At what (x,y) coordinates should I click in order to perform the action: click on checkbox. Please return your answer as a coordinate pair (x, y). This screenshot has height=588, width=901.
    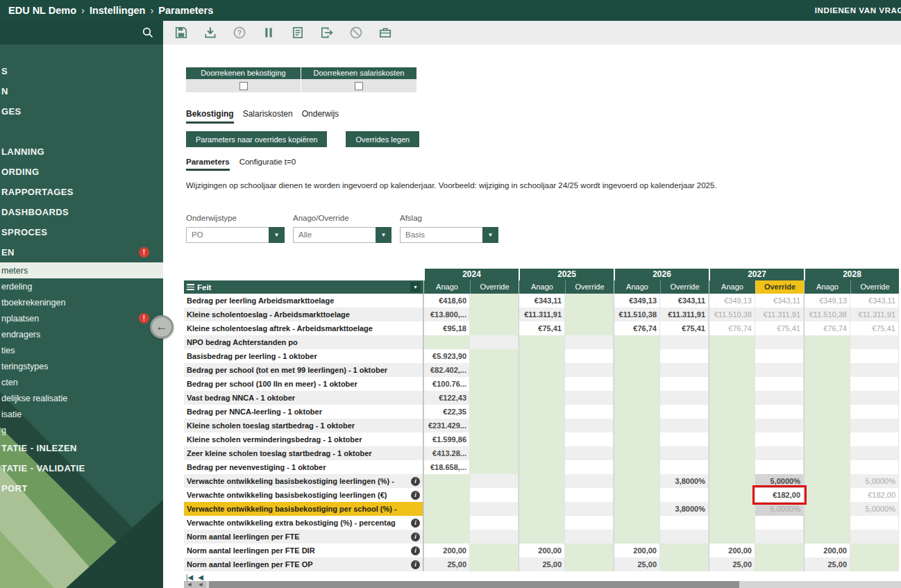
    Looking at the image, I should click on (244, 86).